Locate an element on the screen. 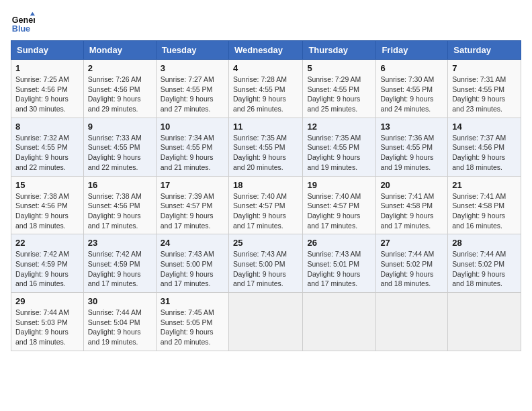 The height and width of the screenshot is (411, 532). day-info: Sunrise: 7:34 AMSunset: 4:55 PMDaylight:… is located at coordinates (192, 153).